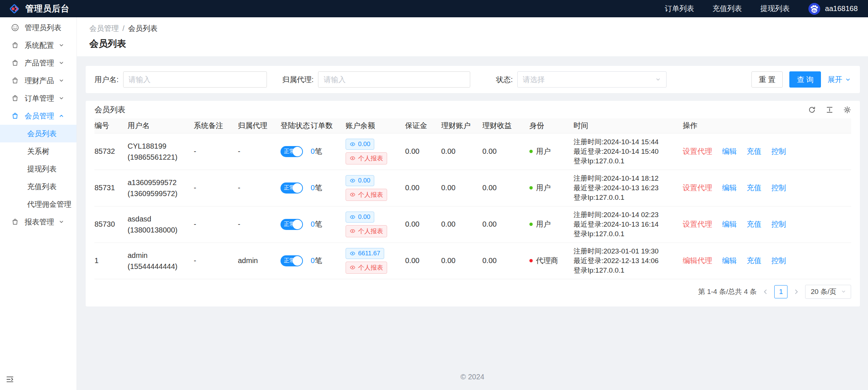  Describe the element at coordinates (551, 188) in the screenshot. I see `role-cell: 用户` at that location.